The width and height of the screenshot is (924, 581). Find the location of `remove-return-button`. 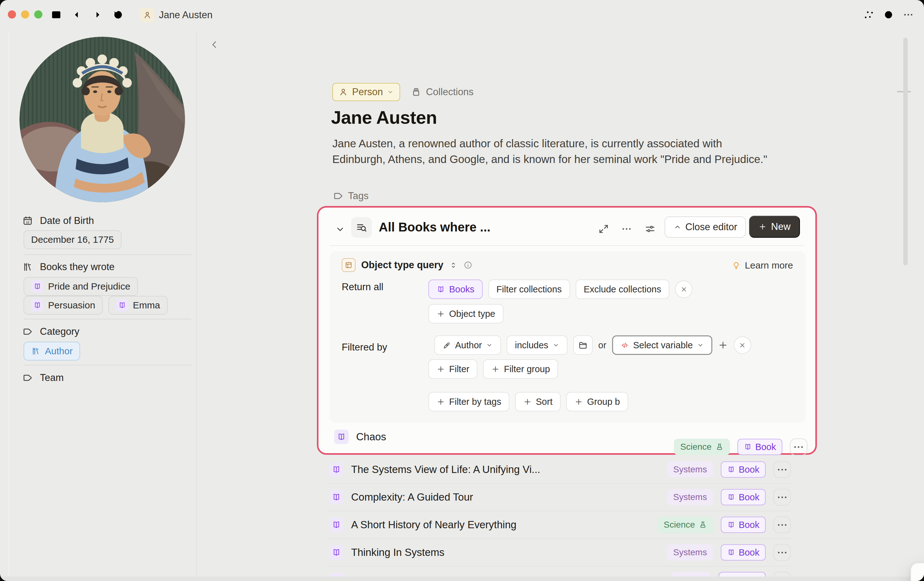

remove-return-button is located at coordinates (684, 289).